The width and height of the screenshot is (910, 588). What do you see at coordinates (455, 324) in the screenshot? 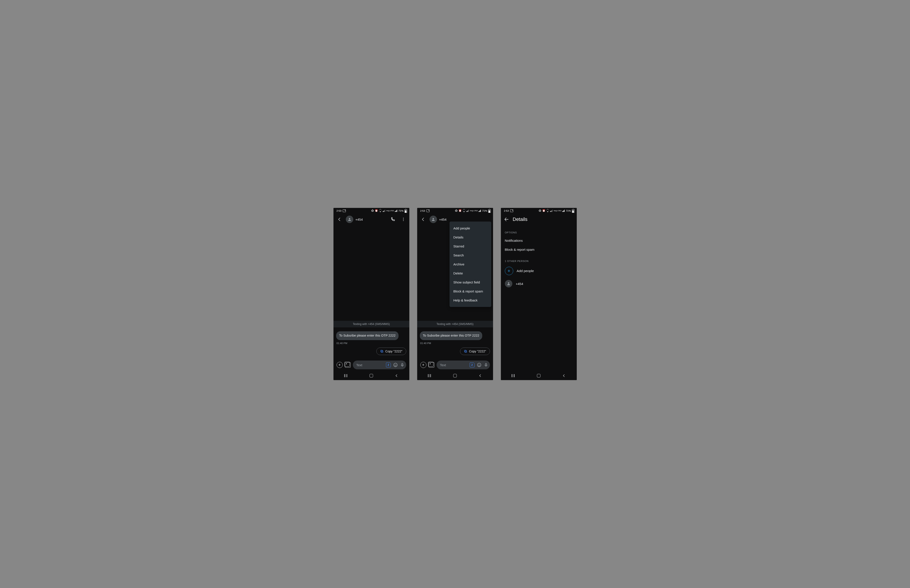
I see `sms-info-strip: Texting with +454 (SMS/MMS)` at bounding box center [455, 324].